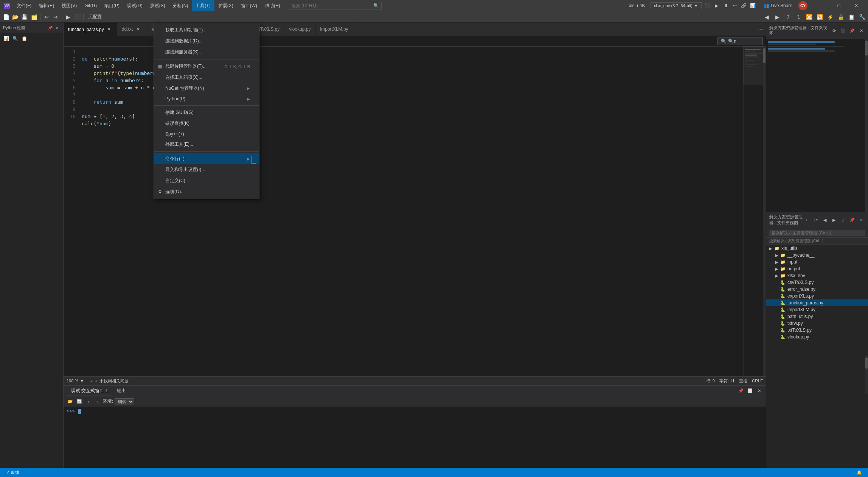  Describe the element at coordinates (415, 438) in the screenshot. I see `terminal-content: >>>` at that location.